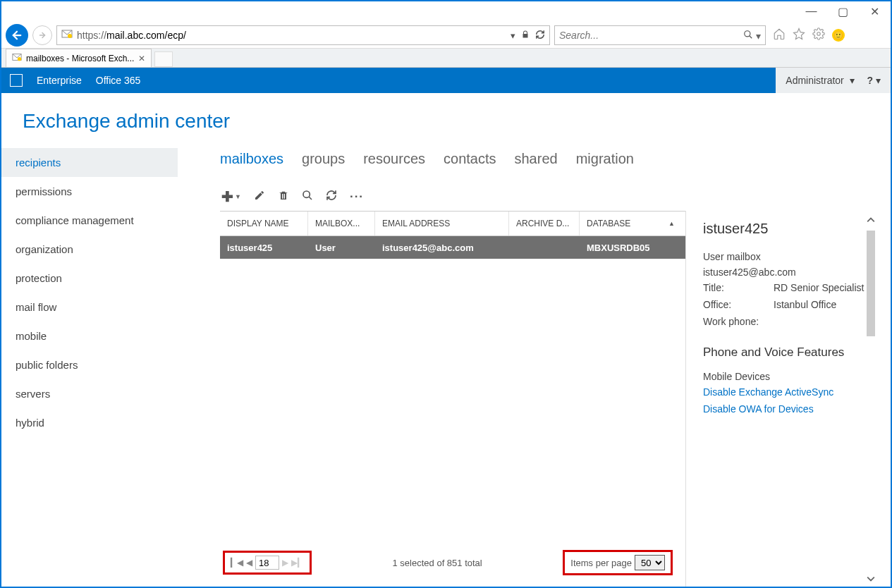  Describe the element at coordinates (738, 305) in the screenshot. I see `details-office-label: Office:` at that location.